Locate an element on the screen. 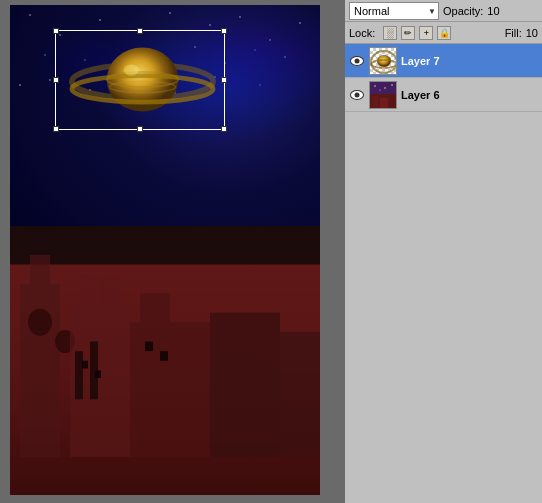  opacity-value: 10 is located at coordinates (493, 11).